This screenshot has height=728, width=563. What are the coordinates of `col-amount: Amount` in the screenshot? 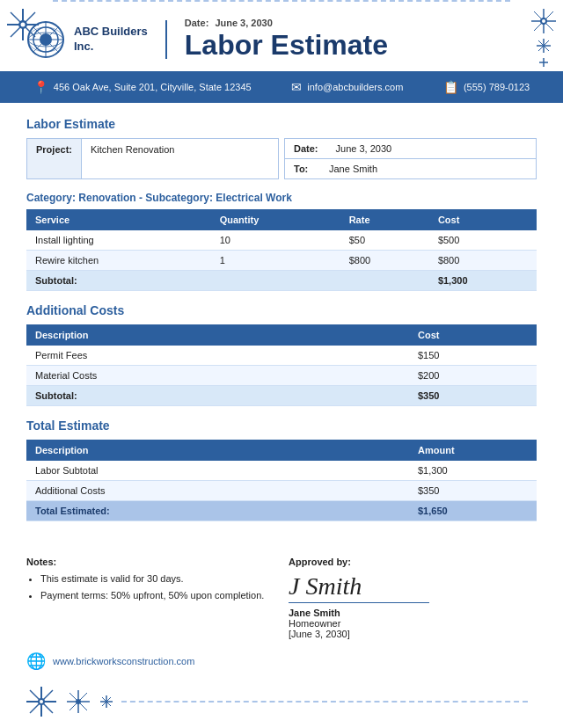 It's located at (473, 450).